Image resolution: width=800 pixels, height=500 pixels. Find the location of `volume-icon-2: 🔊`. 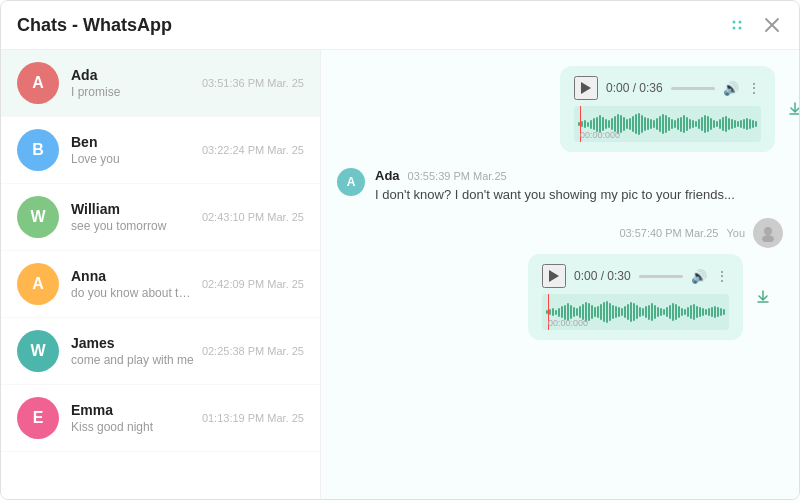

volume-icon-2: 🔊 is located at coordinates (699, 276).